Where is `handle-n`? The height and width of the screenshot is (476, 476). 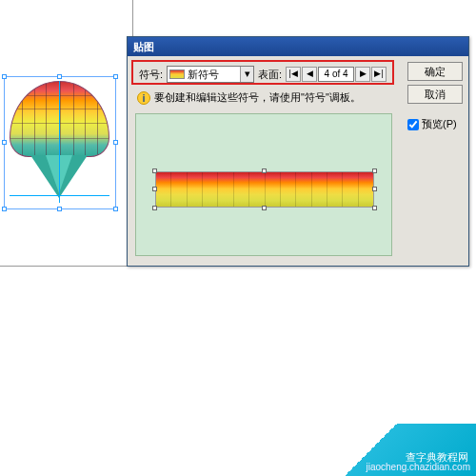 handle-n is located at coordinates (59, 76).